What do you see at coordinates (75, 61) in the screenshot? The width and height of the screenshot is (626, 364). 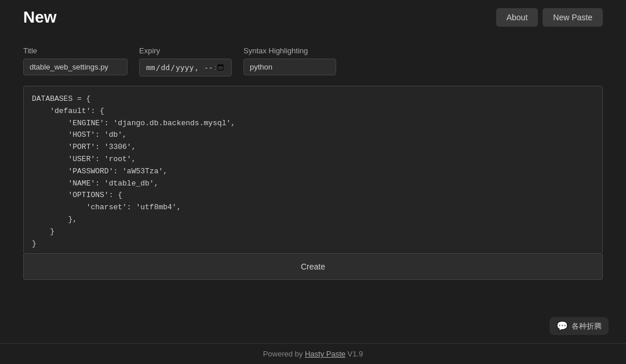 I see `title-group: Title` at bounding box center [75, 61].